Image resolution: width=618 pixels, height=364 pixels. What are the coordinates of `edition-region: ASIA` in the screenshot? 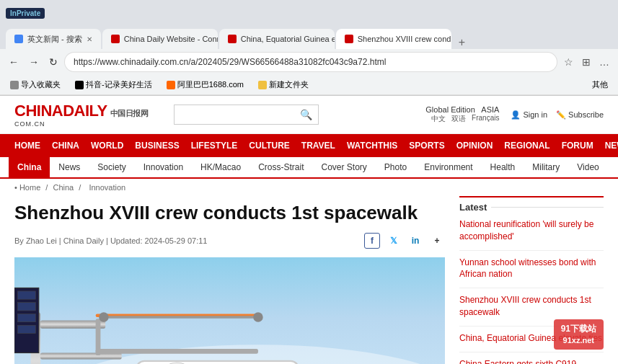 It's located at (490, 110).